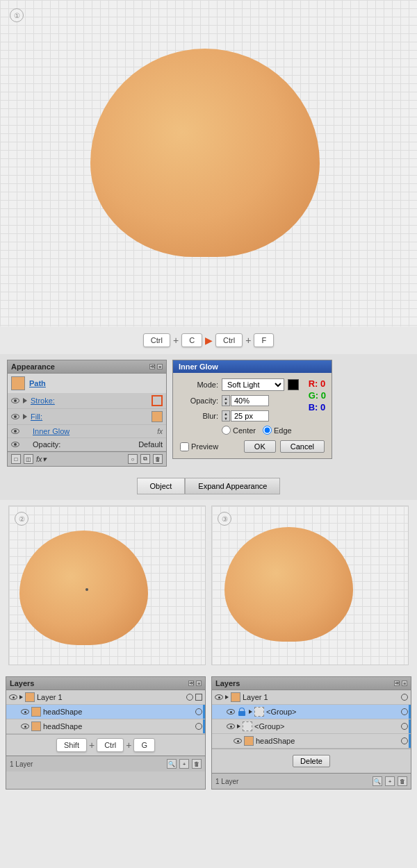  I want to click on edge-radio, so click(267, 431).